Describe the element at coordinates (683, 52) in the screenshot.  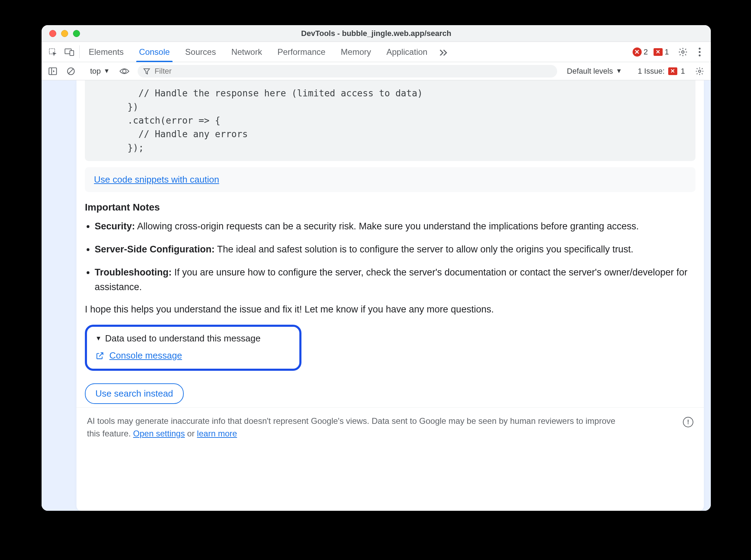
I see `settings-icon` at that location.